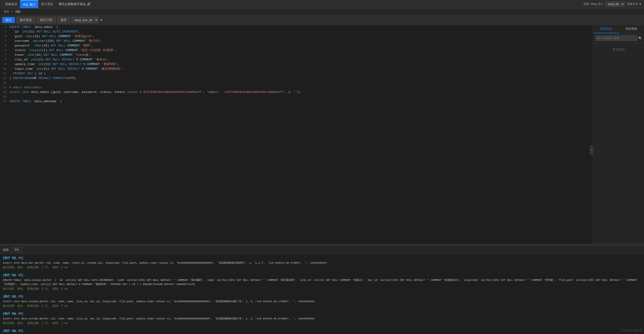 The image size is (644, 334). Describe the element at coordinates (322, 12) in the screenshot. I see `breadcrumb: 首页 > SQL` at that location.